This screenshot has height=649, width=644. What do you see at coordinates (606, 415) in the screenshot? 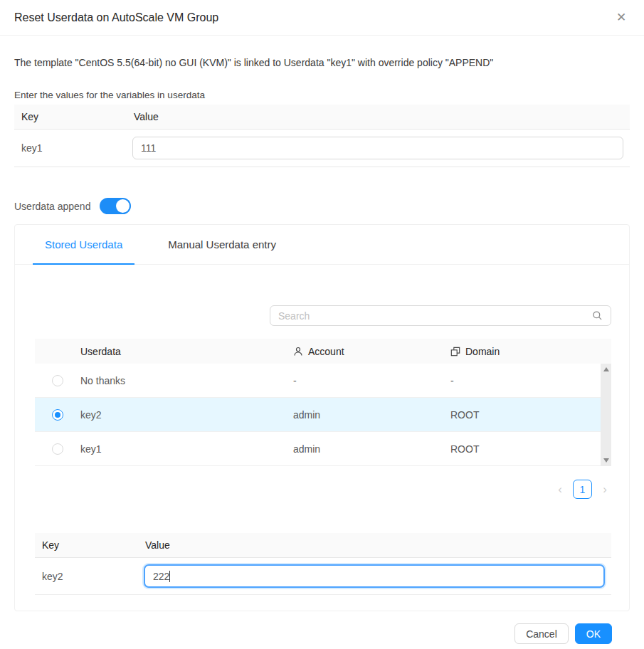
I see `table-scrollbar` at bounding box center [606, 415].